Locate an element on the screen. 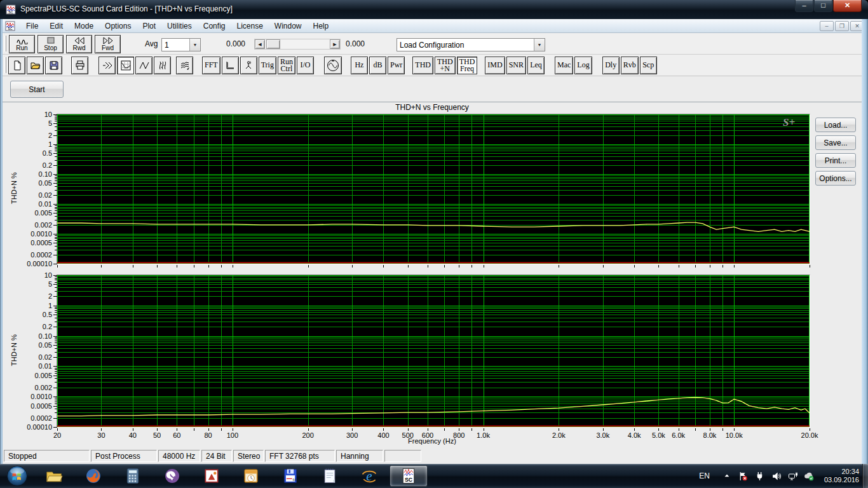 This screenshot has height=488, width=868. options-button: Options... is located at coordinates (836, 178).